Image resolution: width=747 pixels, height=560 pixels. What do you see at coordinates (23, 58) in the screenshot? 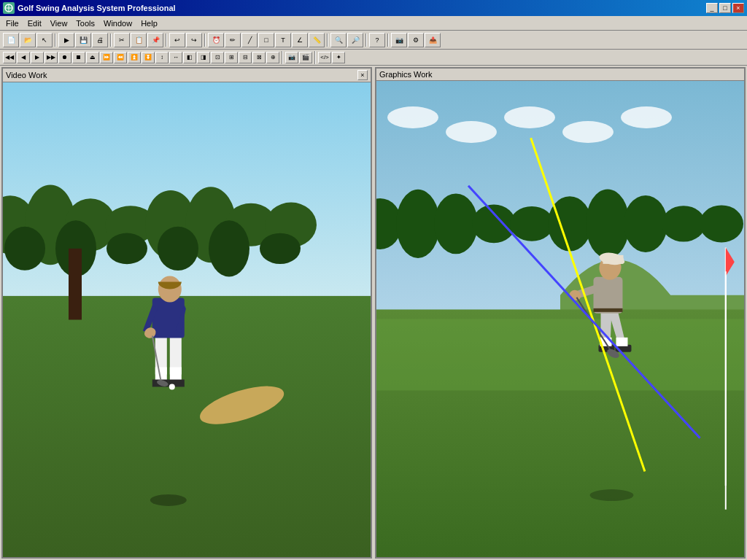
I see `tool2-2: ◀` at bounding box center [23, 58].